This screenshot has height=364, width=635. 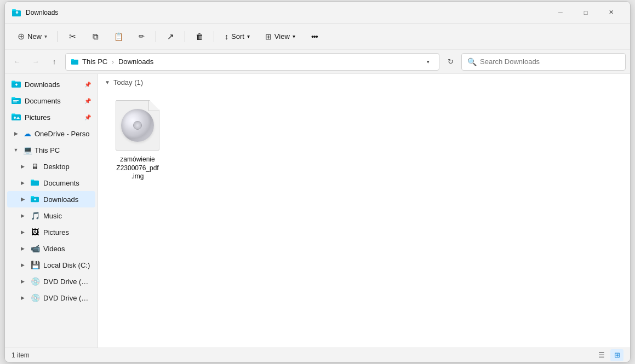 I want to click on address-folder-icon, so click(x=75, y=62).